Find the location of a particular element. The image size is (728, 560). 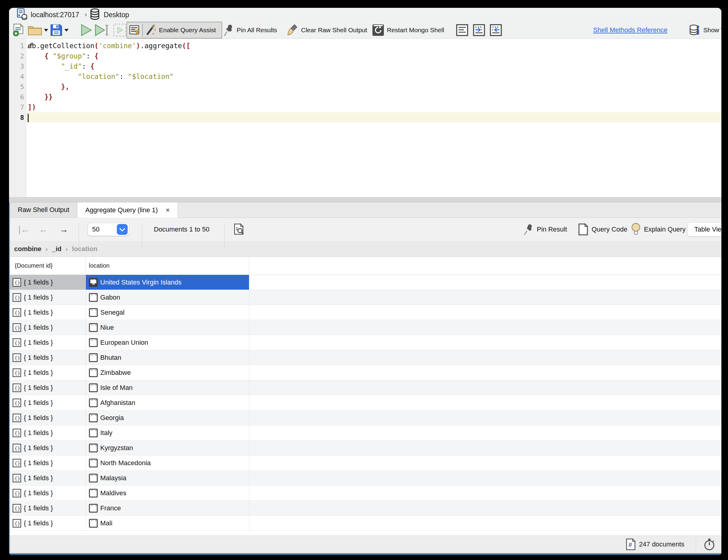

location-cell: " "France is located at coordinates (167, 508).